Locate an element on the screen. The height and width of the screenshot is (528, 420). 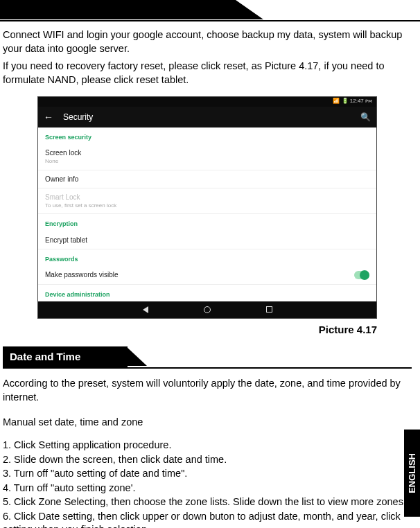
step-1: 1. Click Setting application procedure. is located at coordinates (207, 446).